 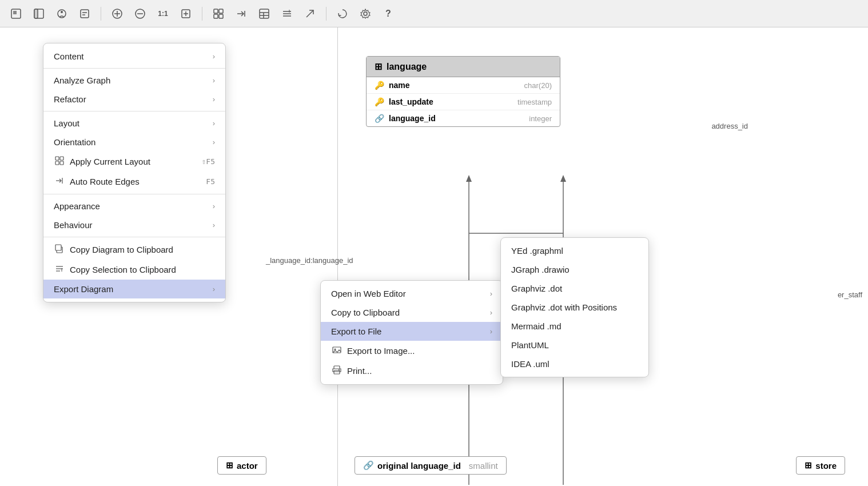 What do you see at coordinates (575, 308) in the screenshot?
I see `context-menu-export-file: YEd .graphml JGraph .drawio Graphviz .do…` at bounding box center [575, 308].